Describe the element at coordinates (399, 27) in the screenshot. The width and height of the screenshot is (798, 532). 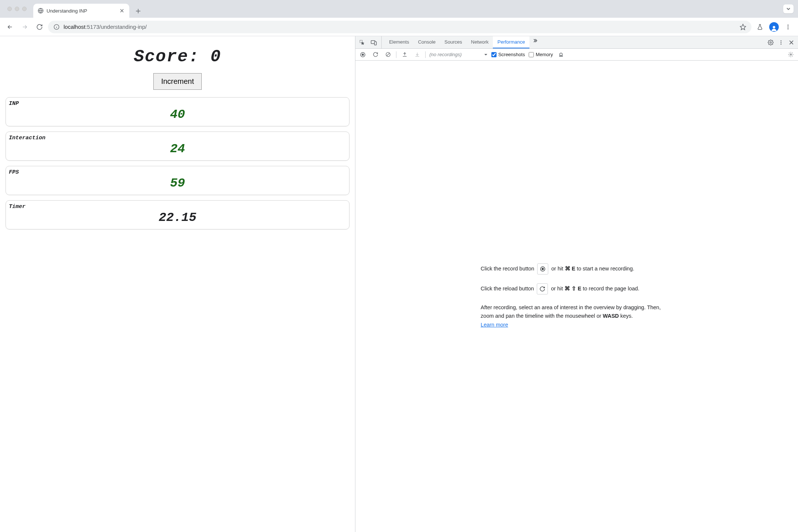
I see `url-bar: localhost:5173/understanding-inp/` at that location.